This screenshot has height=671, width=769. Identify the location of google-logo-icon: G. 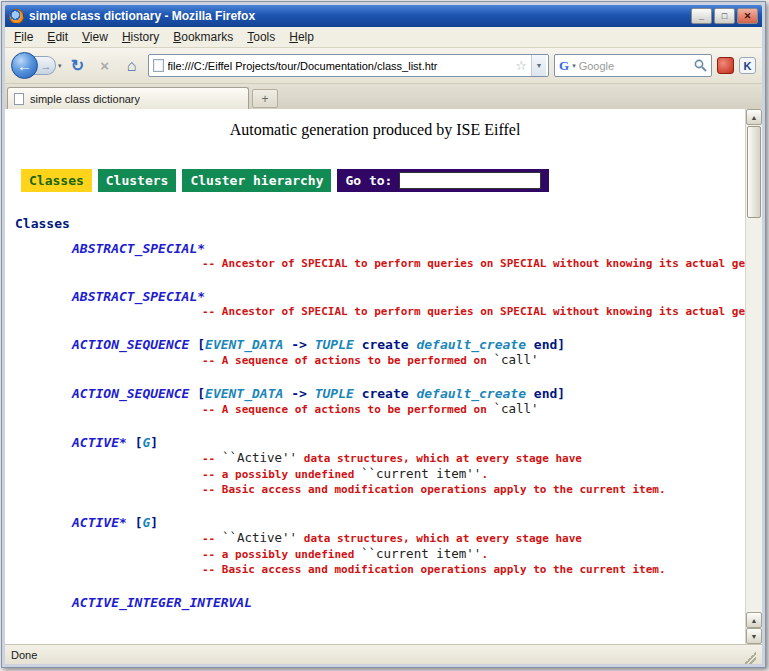
(564, 66).